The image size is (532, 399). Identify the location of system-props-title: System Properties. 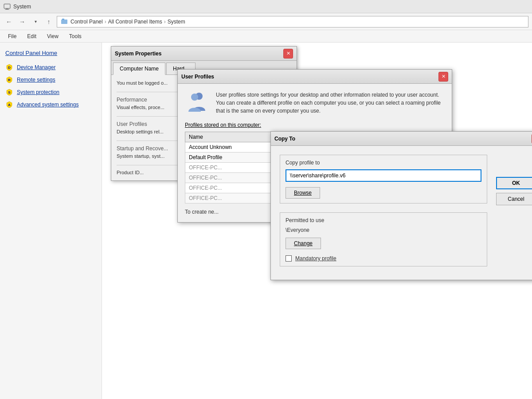
(138, 54).